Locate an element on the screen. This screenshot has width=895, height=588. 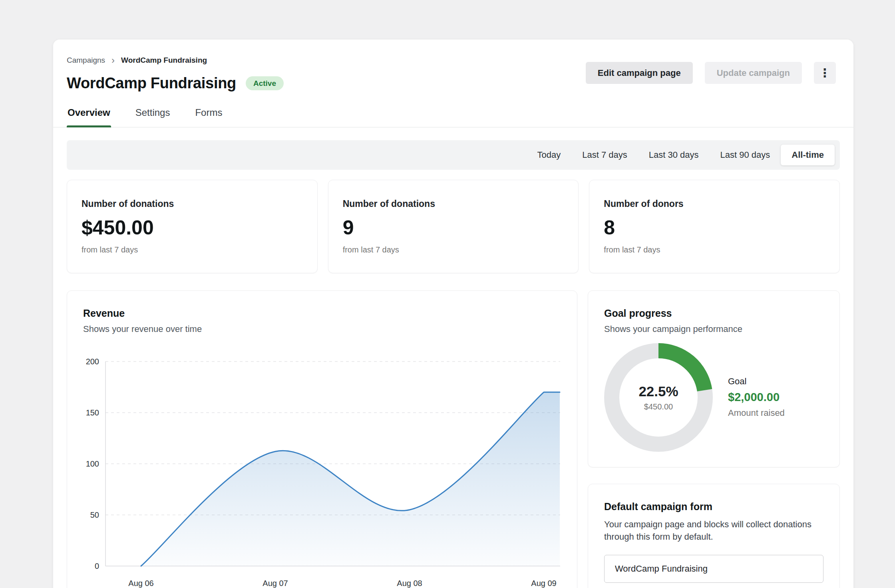
filter-last-30-days: Last 30 days is located at coordinates (674, 155).